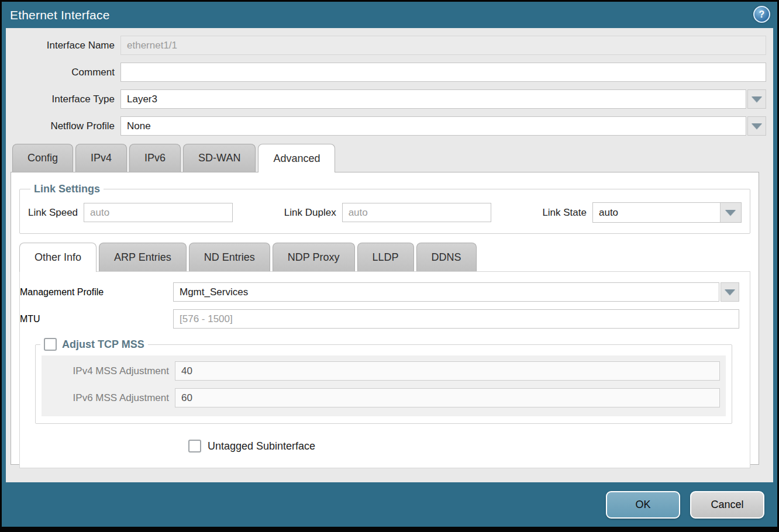  Describe the element at coordinates (443, 46) in the screenshot. I see `interface-name-field` at that location.